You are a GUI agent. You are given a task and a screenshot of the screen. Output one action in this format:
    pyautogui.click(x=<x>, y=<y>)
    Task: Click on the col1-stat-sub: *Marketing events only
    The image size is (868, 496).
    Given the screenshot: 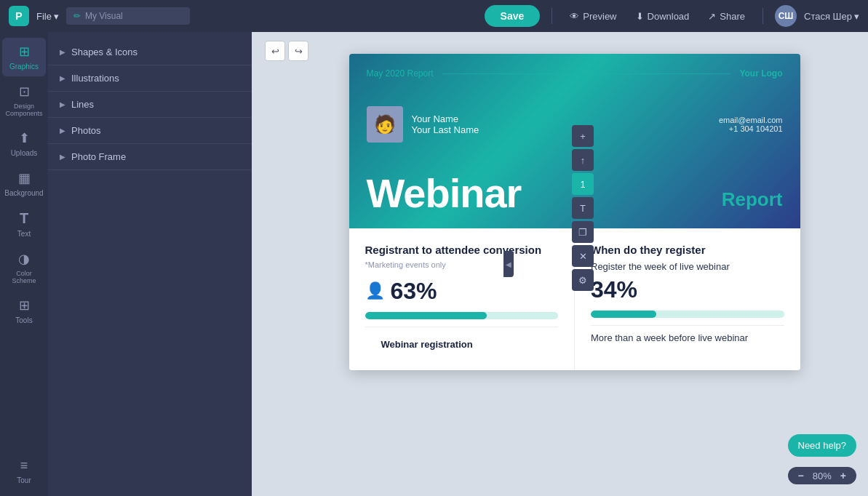 What is the action you would take?
    pyautogui.click(x=462, y=265)
    